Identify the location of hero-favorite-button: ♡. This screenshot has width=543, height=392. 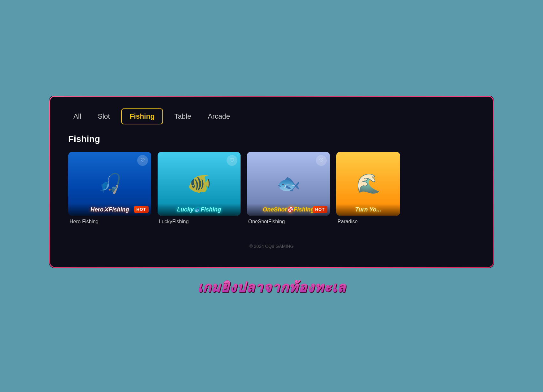
(143, 160).